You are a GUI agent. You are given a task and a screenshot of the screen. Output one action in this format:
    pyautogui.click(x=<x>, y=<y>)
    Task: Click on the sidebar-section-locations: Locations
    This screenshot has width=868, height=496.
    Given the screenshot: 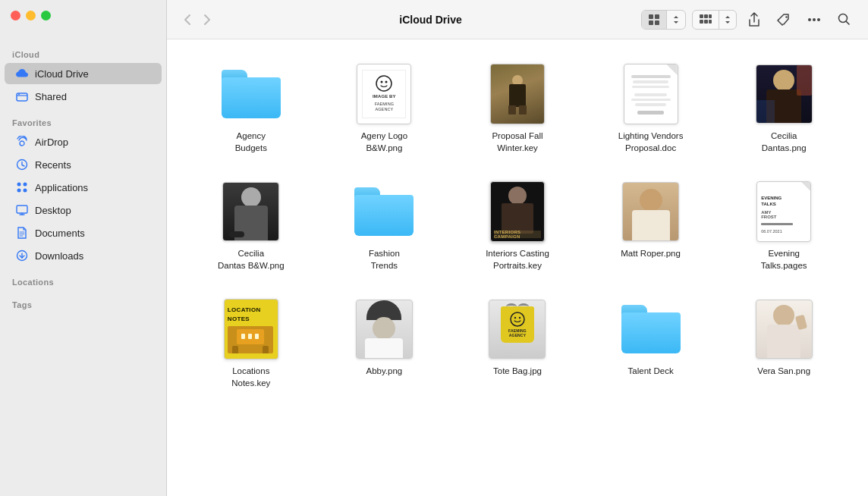 What is the action you would take?
    pyautogui.click(x=83, y=278)
    